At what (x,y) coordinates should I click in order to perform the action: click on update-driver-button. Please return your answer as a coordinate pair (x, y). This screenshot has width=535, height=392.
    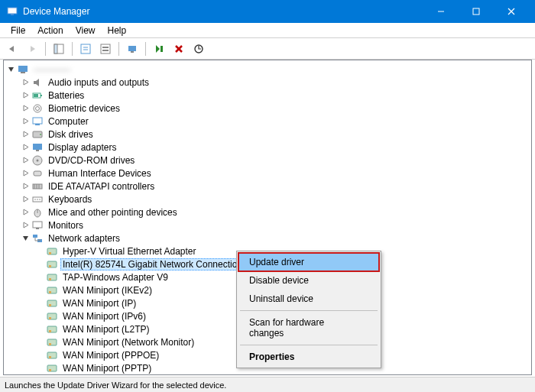
    Looking at the image, I should click on (199, 49).